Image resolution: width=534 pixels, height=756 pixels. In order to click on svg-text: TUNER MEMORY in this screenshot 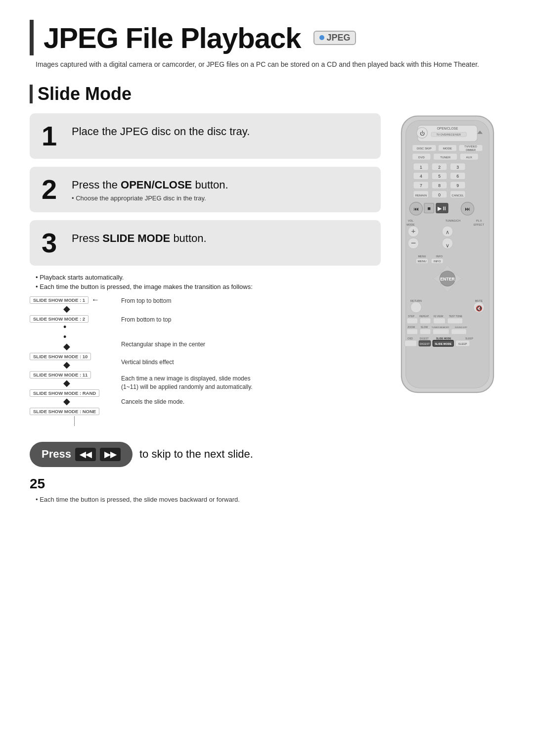, I will do `click(441, 328)`.